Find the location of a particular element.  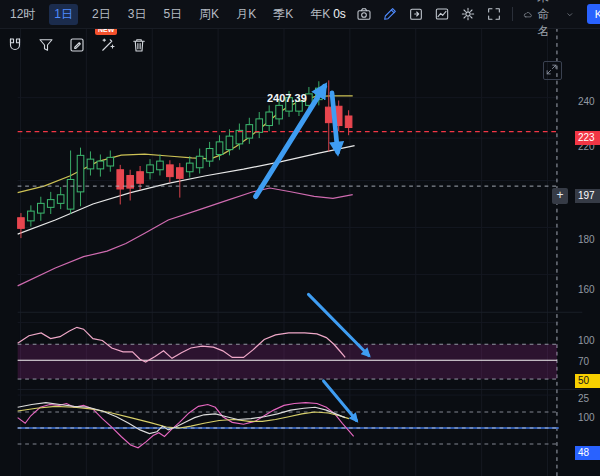

document-name-menu: 未命名 is located at coordinates (549, 20).